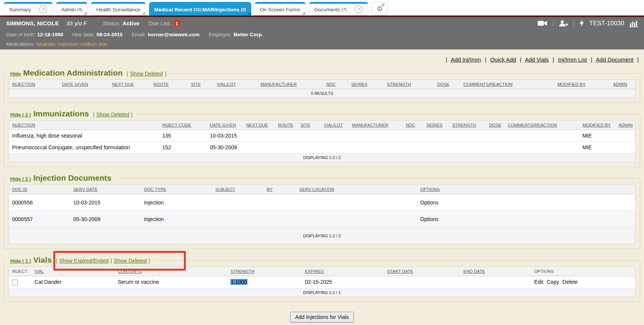 Image resolution: width=644 pixels, height=325 pixels. Describe the element at coordinates (563, 23) in the screenshot. I see `add-person-icon` at that location.